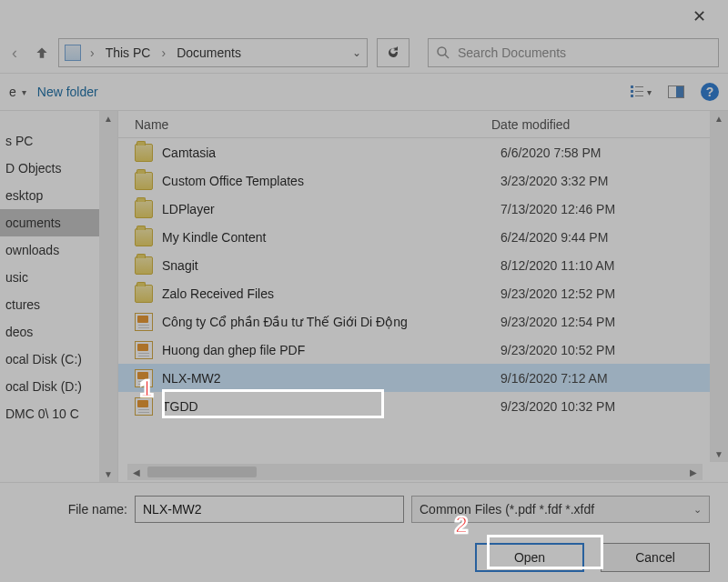  I want to click on file-name: TGDD, so click(331, 406).